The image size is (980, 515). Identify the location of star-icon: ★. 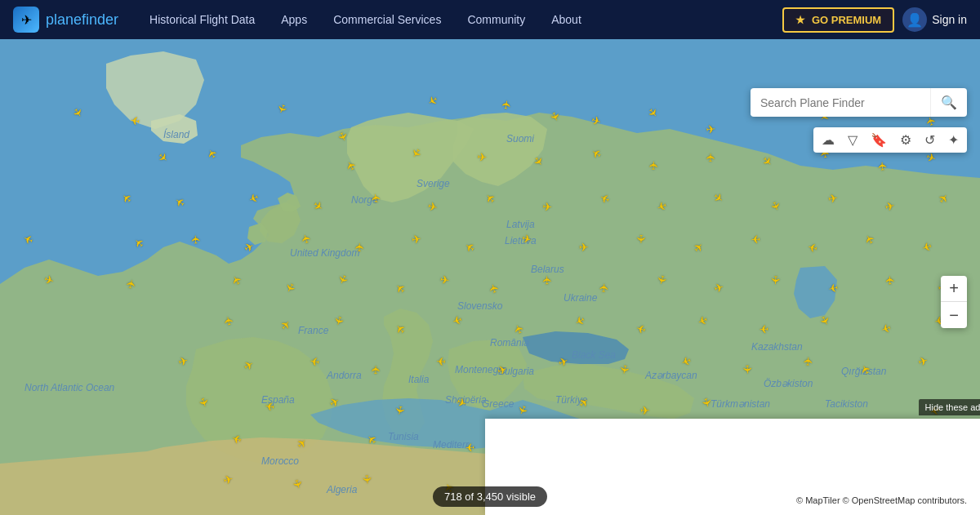
(800, 20).